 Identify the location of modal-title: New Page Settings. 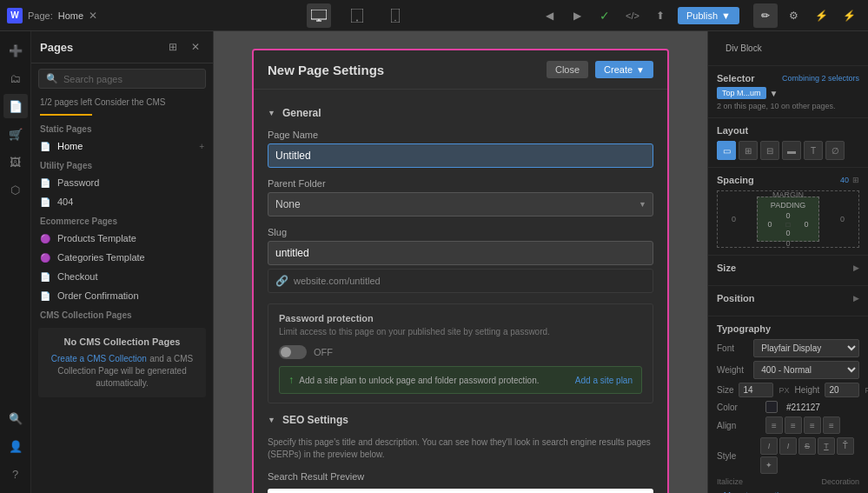
(326, 70).